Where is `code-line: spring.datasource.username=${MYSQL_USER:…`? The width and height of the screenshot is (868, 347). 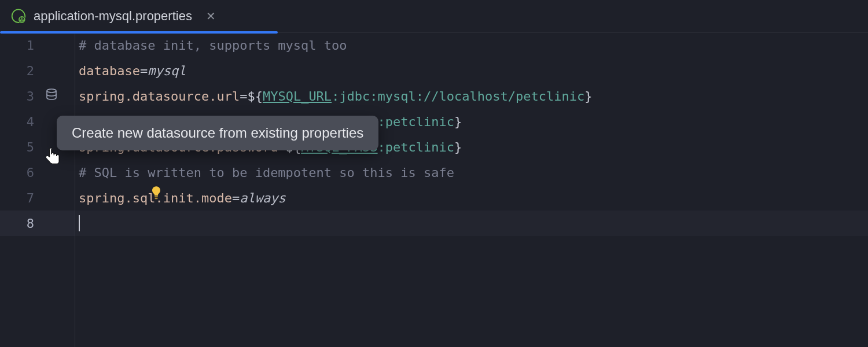 code-line: spring.datasource.username=${MYSQL_USER:… is located at coordinates (472, 121).